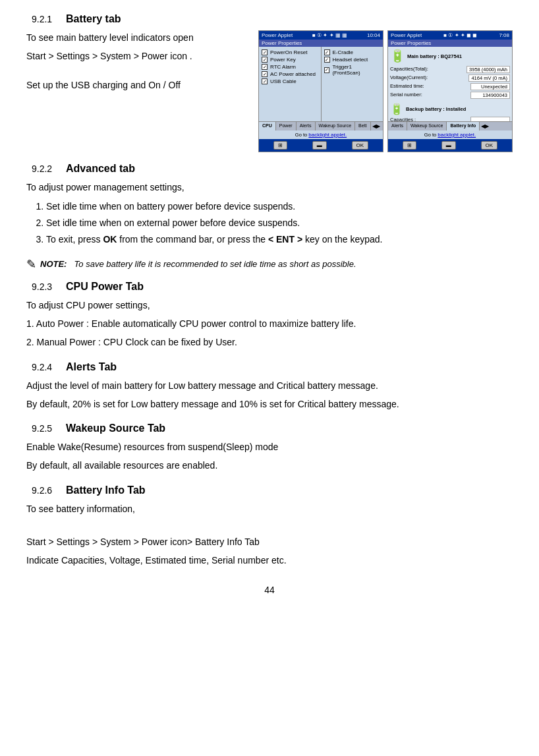 The width and height of the screenshot is (539, 756). What do you see at coordinates (450, 95) in the screenshot?
I see `field-serial: Serial number: 134900043` at bounding box center [450, 95].